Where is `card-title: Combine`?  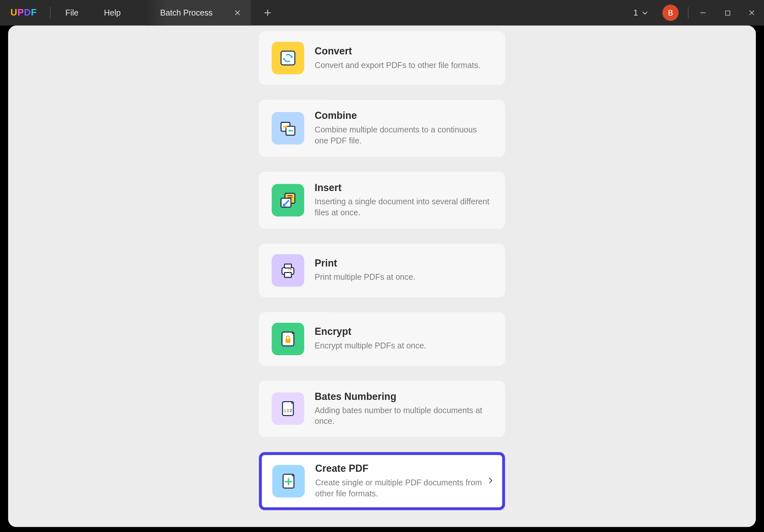
card-title: Combine is located at coordinates (404, 116).